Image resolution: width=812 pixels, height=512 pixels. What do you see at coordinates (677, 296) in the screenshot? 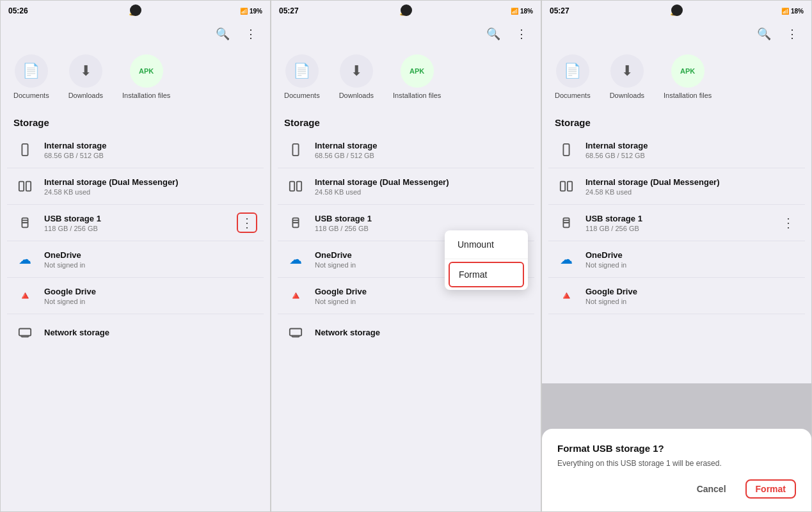
I see `storage-item-gdrive-3: 🔺 Google Drive Not signed in` at bounding box center [677, 296].